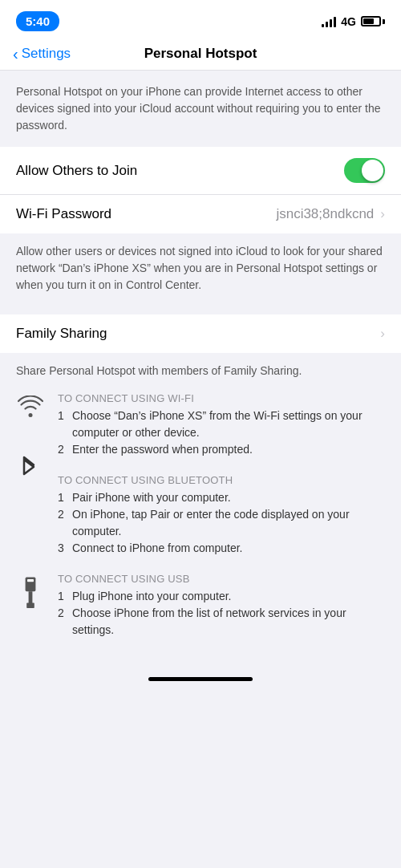 This screenshot has height=868, width=401. What do you see at coordinates (325, 214) in the screenshot?
I see `wifi-password-value: jsnci38;8ndkcnd` at bounding box center [325, 214].